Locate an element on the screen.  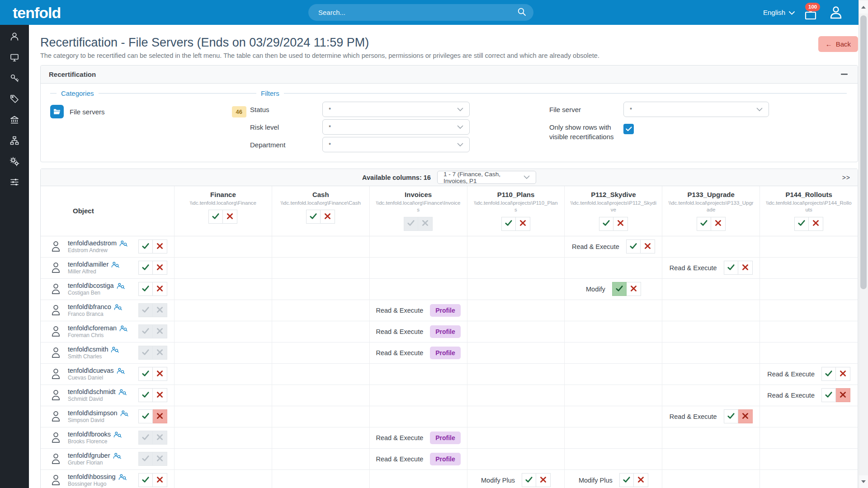
search-input is located at coordinates (417, 13).